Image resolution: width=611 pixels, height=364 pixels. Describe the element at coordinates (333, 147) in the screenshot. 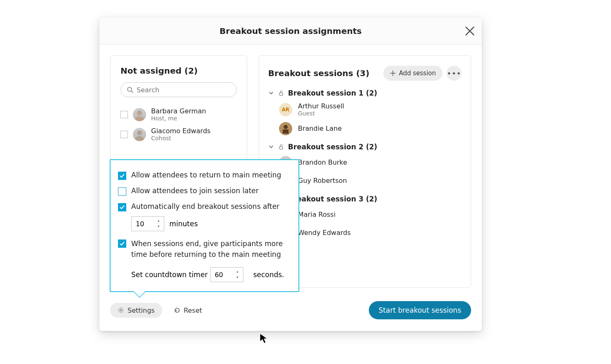

I see `session-label: Breakout session 2 (2)` at that location.